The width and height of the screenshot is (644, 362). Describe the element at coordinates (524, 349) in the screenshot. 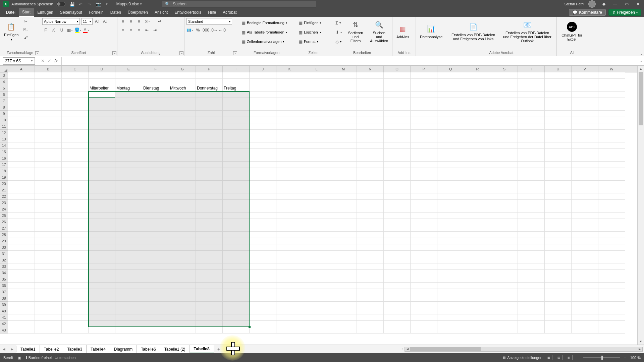

I see `horizontal-scrollbar: ◀ ▶` at that location.